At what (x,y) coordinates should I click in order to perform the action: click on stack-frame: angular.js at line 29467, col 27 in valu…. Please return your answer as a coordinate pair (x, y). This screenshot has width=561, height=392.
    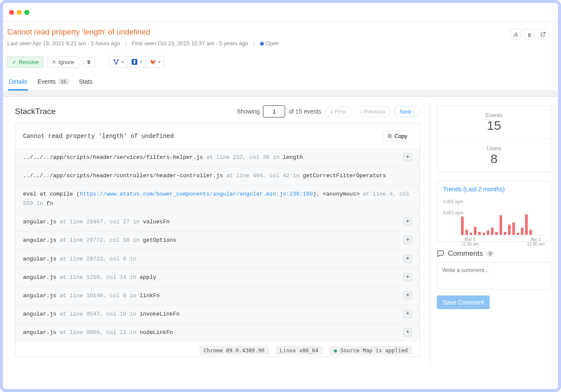
    Looking at the image, I should click on (218, 222).